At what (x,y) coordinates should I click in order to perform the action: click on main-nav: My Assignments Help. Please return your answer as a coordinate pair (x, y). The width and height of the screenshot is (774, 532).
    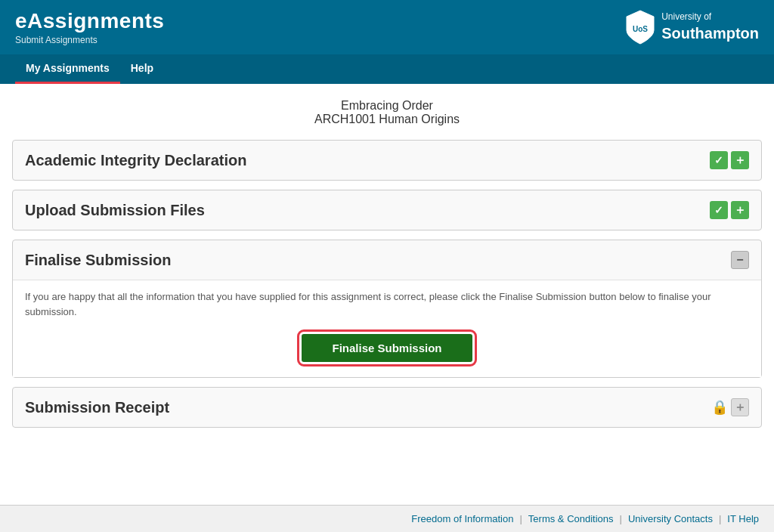
    Looking at the image, I should click on (387, 70).